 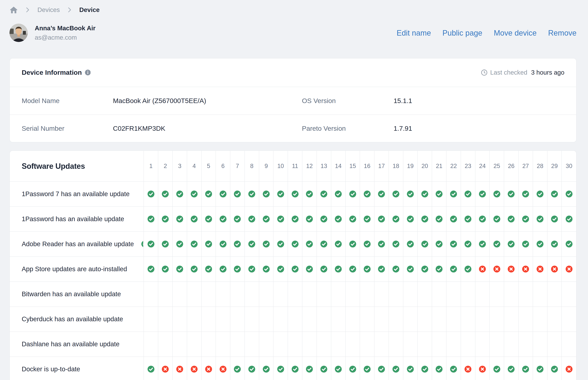 I want to click on breadcrumb-devices: Devices, so click(x=49, y=10).